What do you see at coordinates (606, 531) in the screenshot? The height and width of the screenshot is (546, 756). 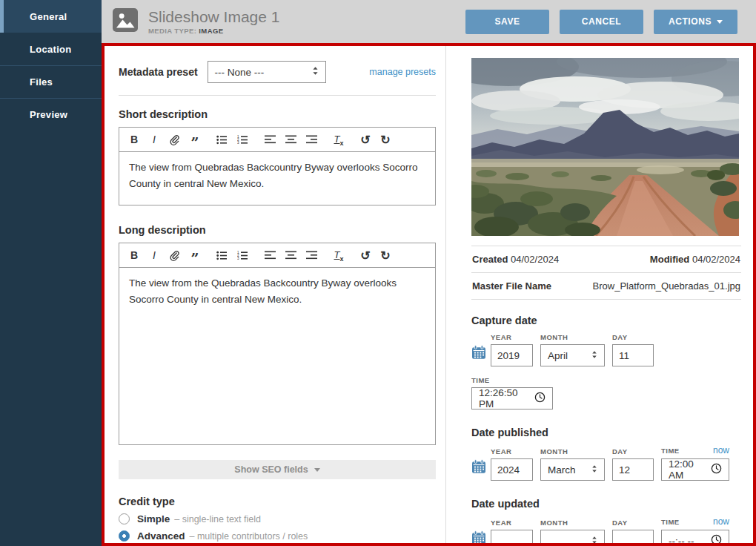 I see `date-updated-fields: YEAR MONTH DAY` at bounding box center [606, 531].